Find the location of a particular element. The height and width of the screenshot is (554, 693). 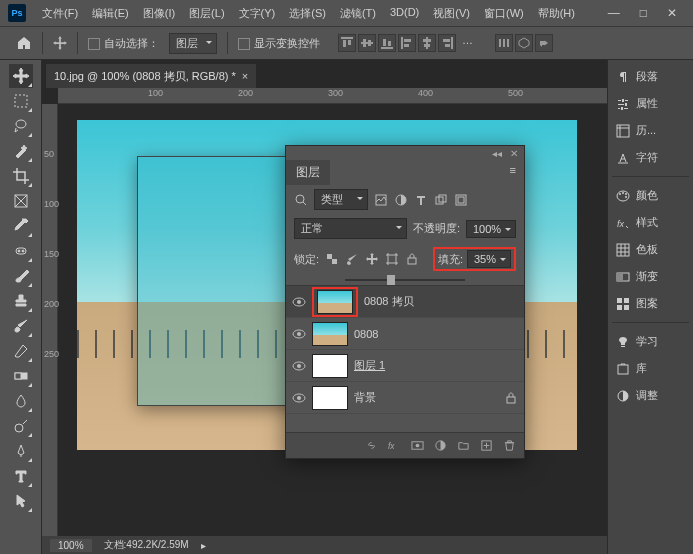

tab-close-icon: × is located at coordinates (245, 76).